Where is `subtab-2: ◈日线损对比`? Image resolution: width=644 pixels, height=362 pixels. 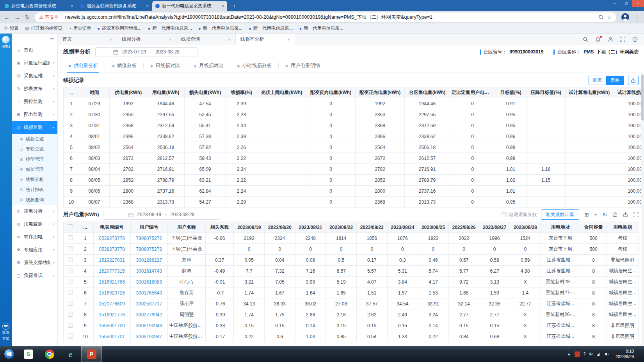
subtab-2: ◈日线损对比 is located at coordinates (165, 66).